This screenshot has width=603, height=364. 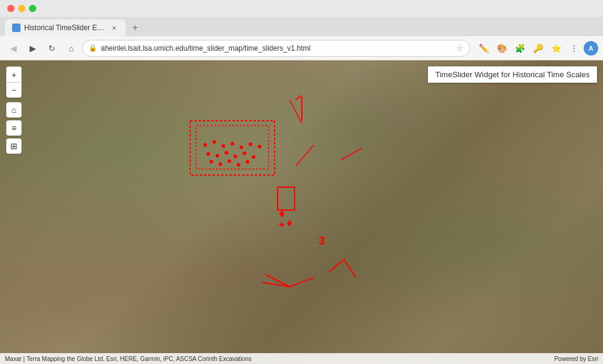 What do you see at coordinates (276, 48) in the screenshot?
I see `url-text: aheinlei.lsait.lsa.umich.edu/time_slider…` at bounding box center [276, 48].